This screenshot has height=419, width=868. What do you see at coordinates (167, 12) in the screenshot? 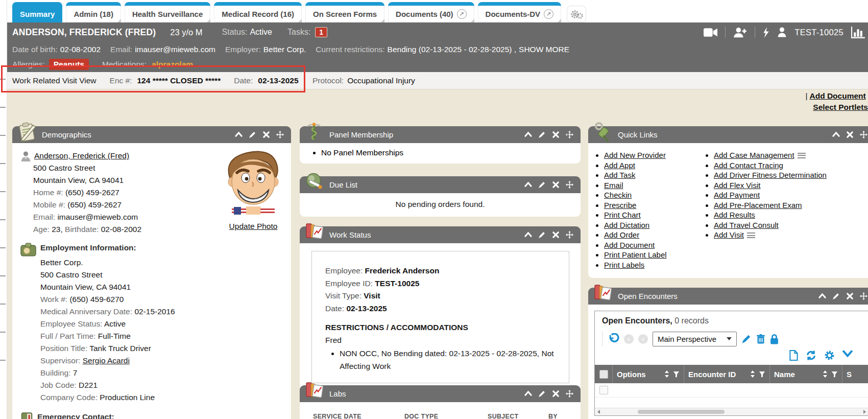
I see `tab-health-surveillance: Health Surveillance` at bounding box center [167, 12].